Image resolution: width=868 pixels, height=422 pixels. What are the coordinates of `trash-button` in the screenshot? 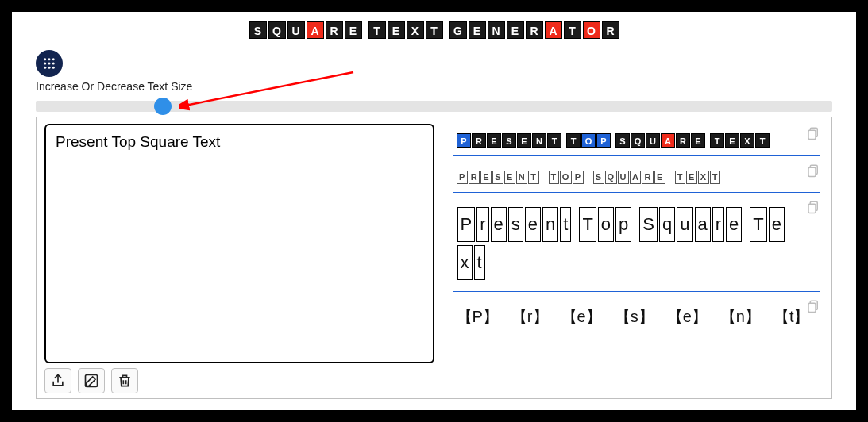 It's located at (125, 381).